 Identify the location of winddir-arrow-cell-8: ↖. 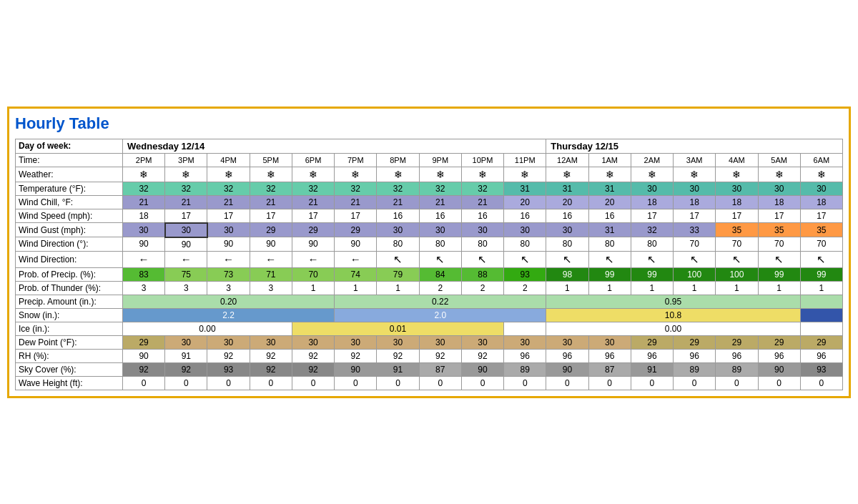
(482, 259).